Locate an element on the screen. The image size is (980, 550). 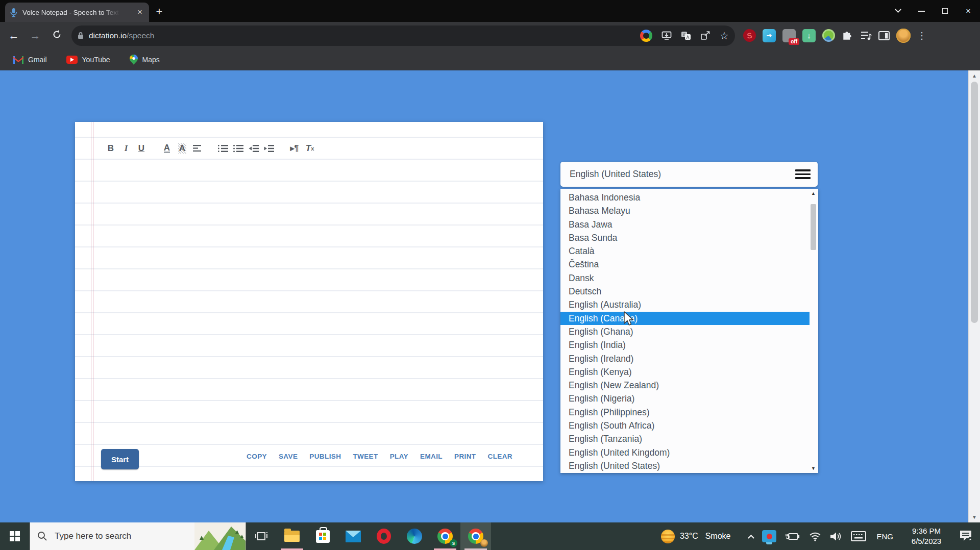
tab-close-icon: × is located at coordinates (140, 12).